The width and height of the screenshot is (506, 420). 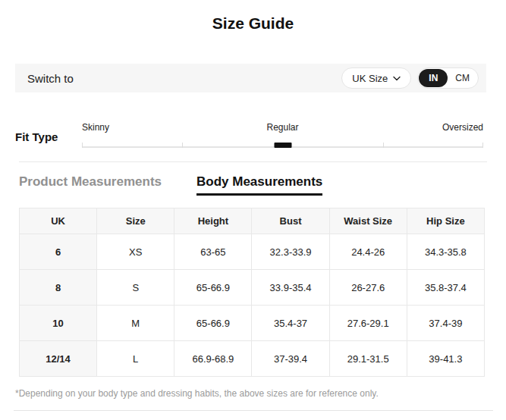 I want to click on page-title: Size Guide, so click(x=253, y=24).